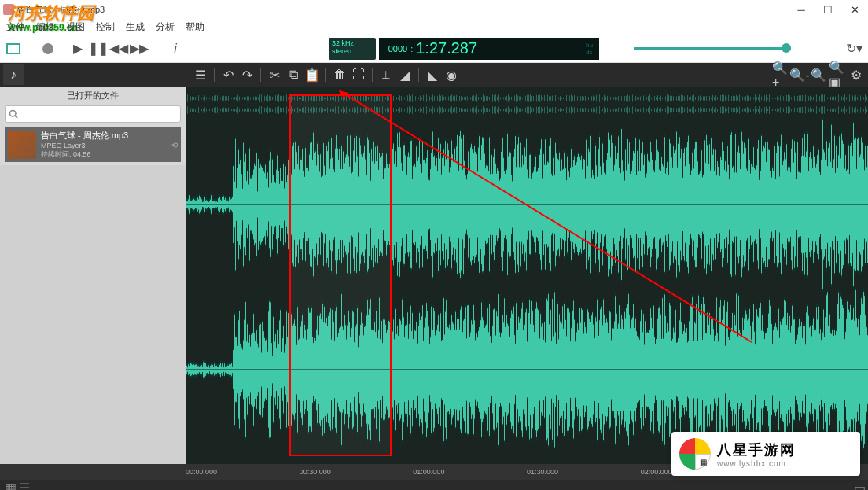 The height and width of the screenshot is (490, 868). What do you see at coordinates (46, 27) in the screenshot?
I see `menu-edit: 编辑` at bounding box center [46, 27].